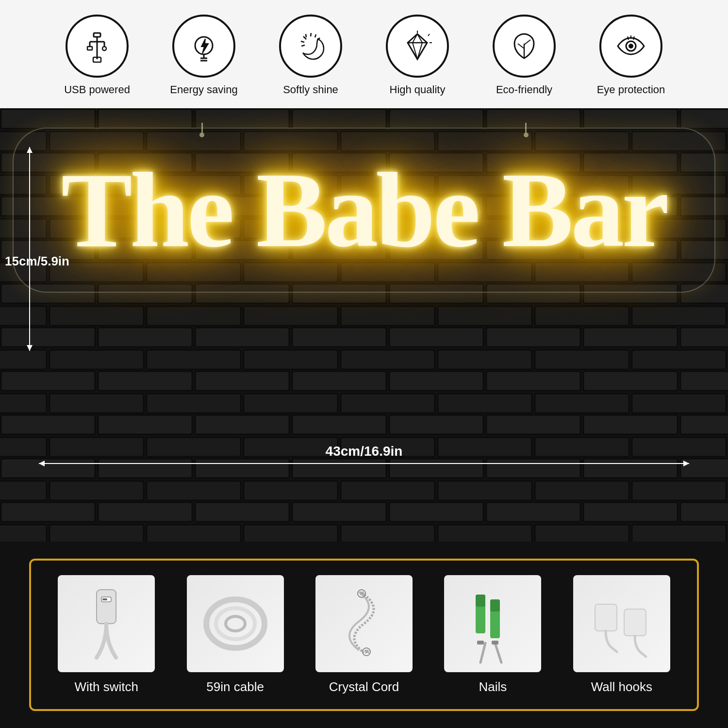  I want to click on nails-label: Nails, so click(493, 687).